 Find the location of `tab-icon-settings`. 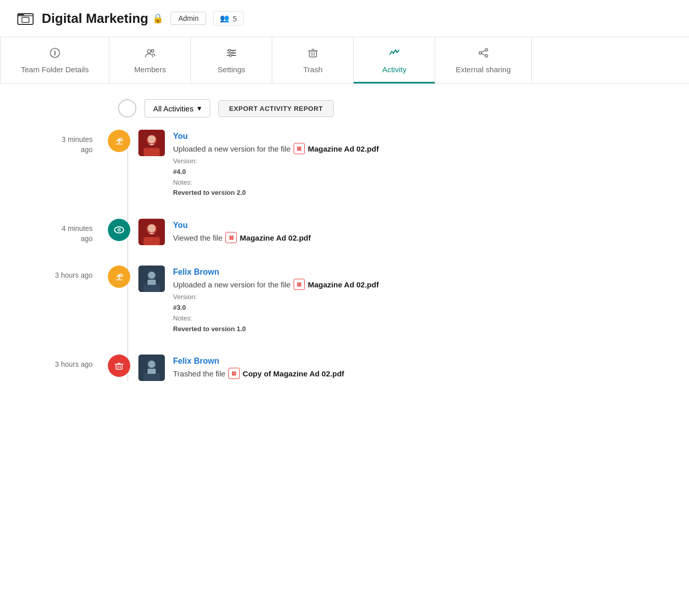

tab-icon-settings is located at coordinates (232, 54).